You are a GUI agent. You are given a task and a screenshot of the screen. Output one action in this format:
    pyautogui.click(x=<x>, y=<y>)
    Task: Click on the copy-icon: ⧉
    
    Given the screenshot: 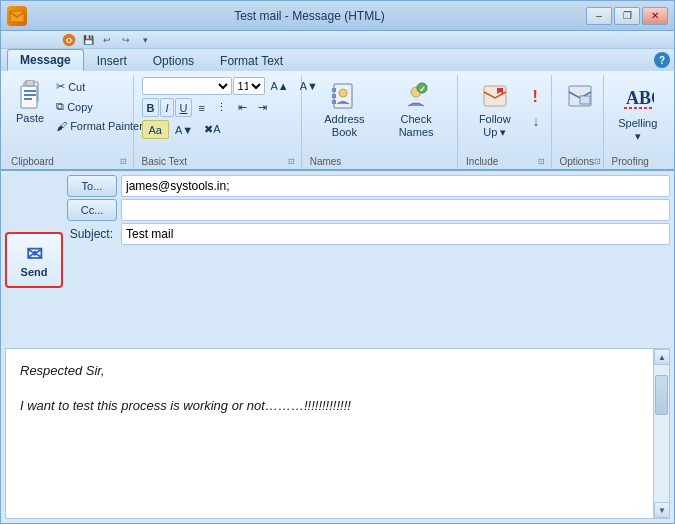 What is the action you would take?
    pyautogui.click(x=60, y=106)
    